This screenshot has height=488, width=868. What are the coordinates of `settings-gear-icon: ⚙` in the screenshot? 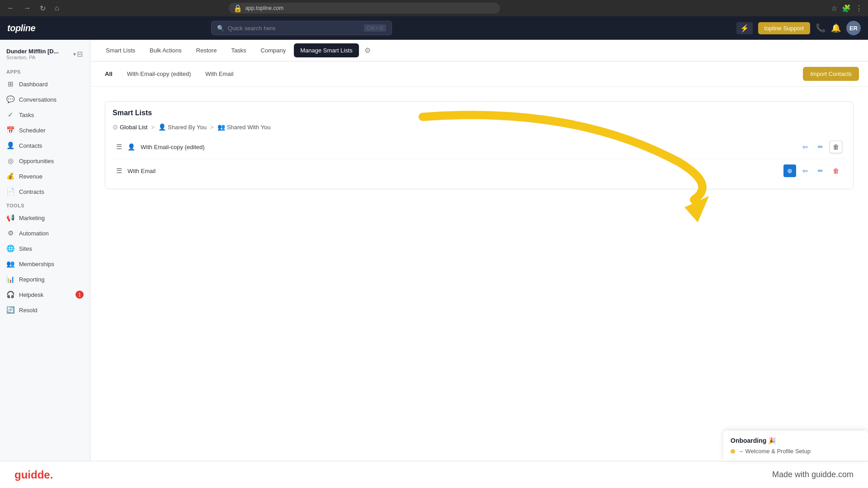 It's located at (368, 51).